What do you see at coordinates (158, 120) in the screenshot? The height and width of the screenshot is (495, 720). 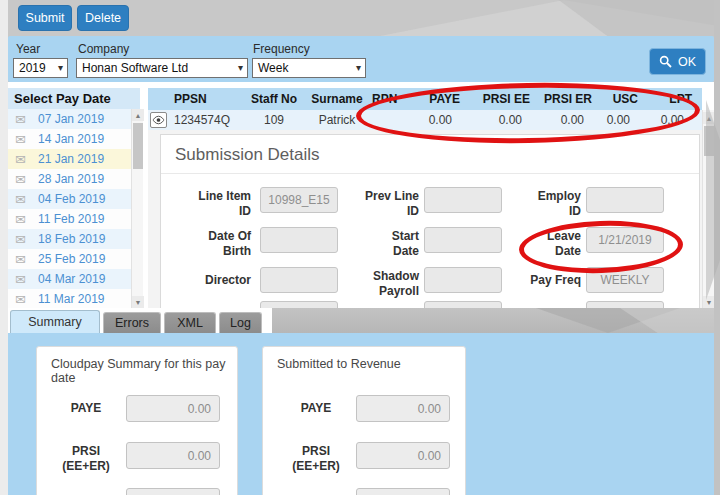 I see `view-employee-button` at bounding box center [158, 120].